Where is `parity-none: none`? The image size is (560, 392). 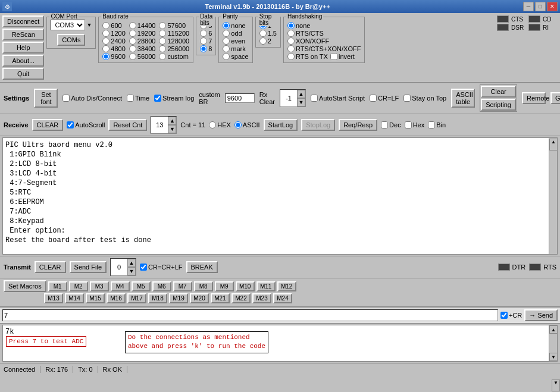
parity-none: none is located at coordinates (236, 26).